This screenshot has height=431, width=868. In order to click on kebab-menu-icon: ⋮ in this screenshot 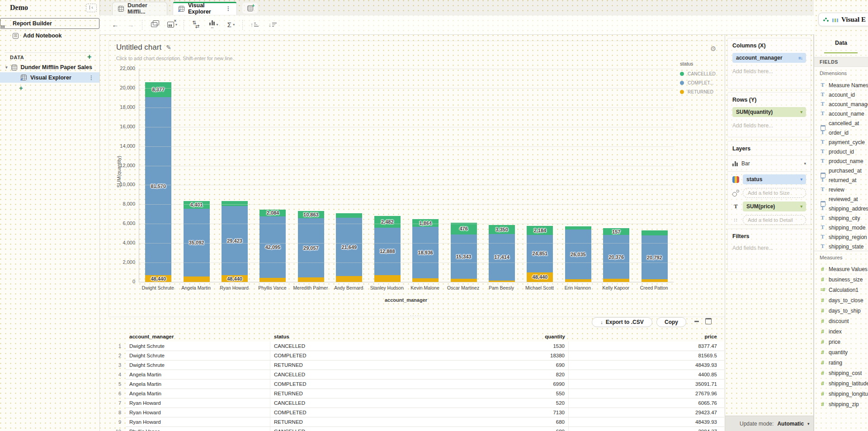, I will do `click(91, 78)`.